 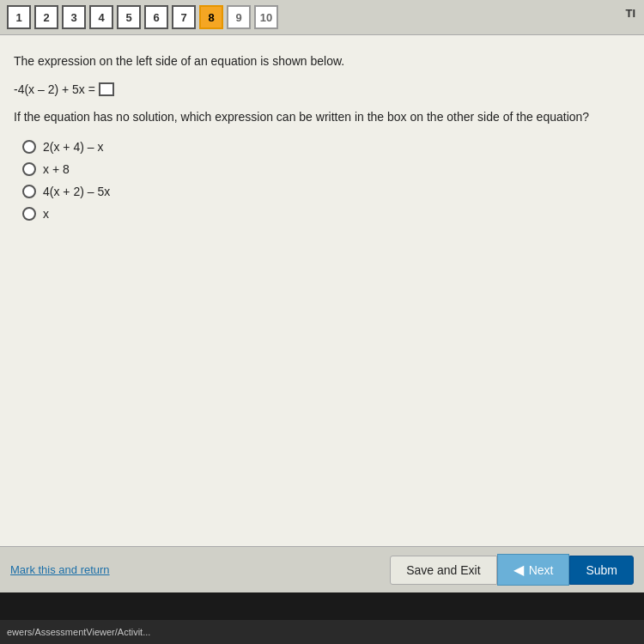 I want to click on nav-number-10: 10, so click(x=266, y=17).